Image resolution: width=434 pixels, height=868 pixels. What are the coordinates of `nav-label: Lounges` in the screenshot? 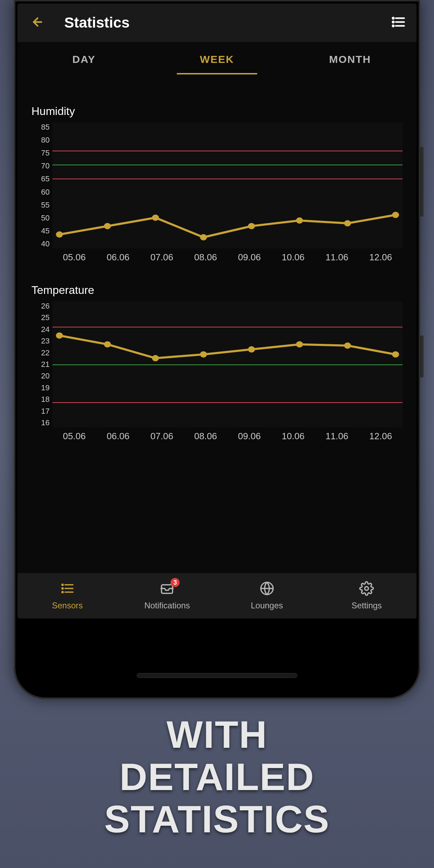 It's located at (267, 606).